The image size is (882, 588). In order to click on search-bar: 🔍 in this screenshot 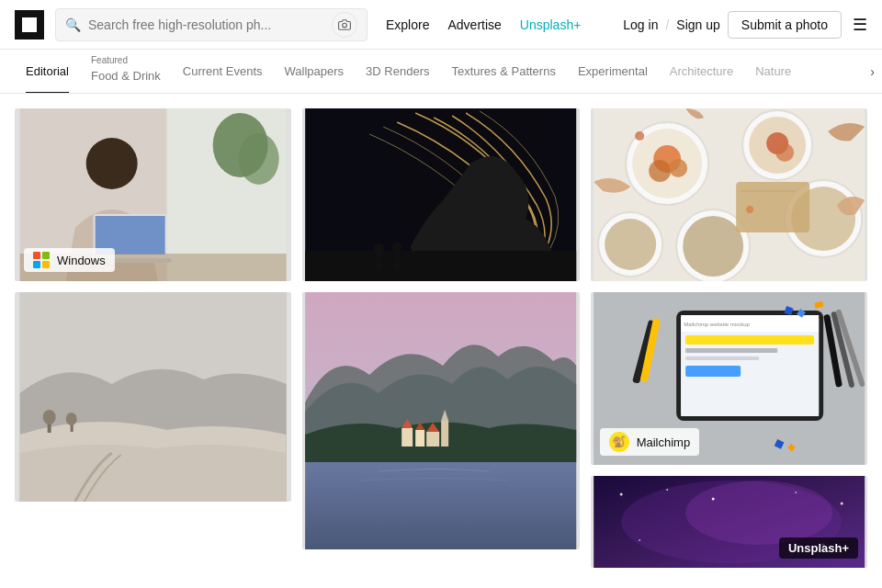, I will do `click(211, 25)`.